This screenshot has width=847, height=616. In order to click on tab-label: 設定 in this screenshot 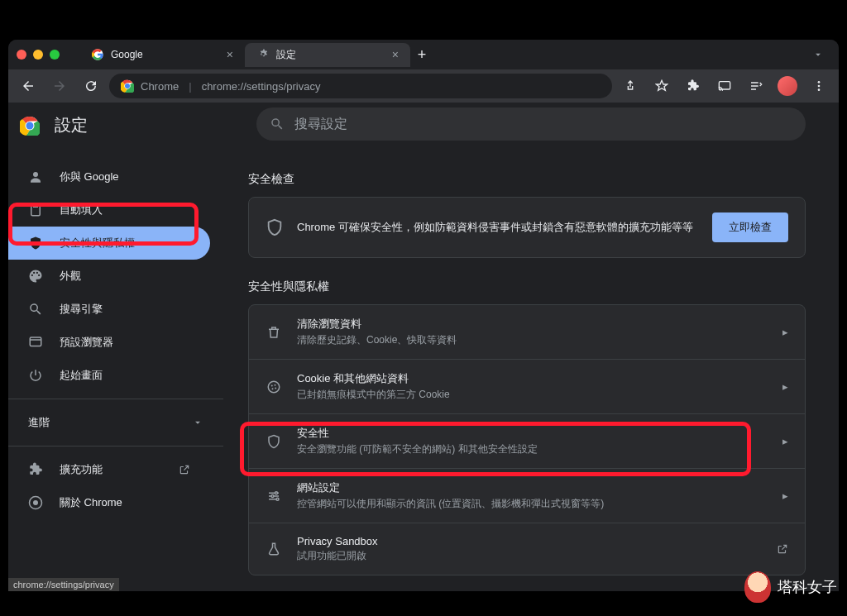, I will do `click(286, 55)`.